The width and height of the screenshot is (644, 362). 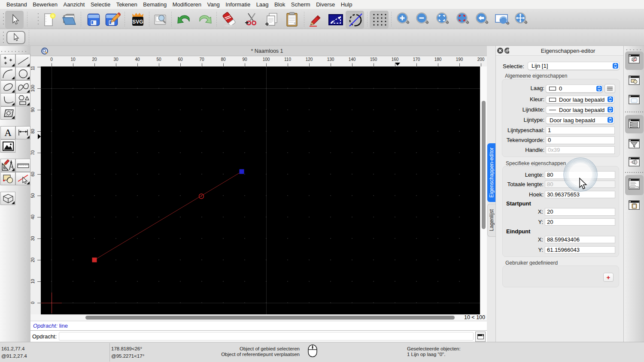 What do you see at coordinates (481, 59) in the screenshot?
I see `svg-text: 200` at bounding box center [481, 59].